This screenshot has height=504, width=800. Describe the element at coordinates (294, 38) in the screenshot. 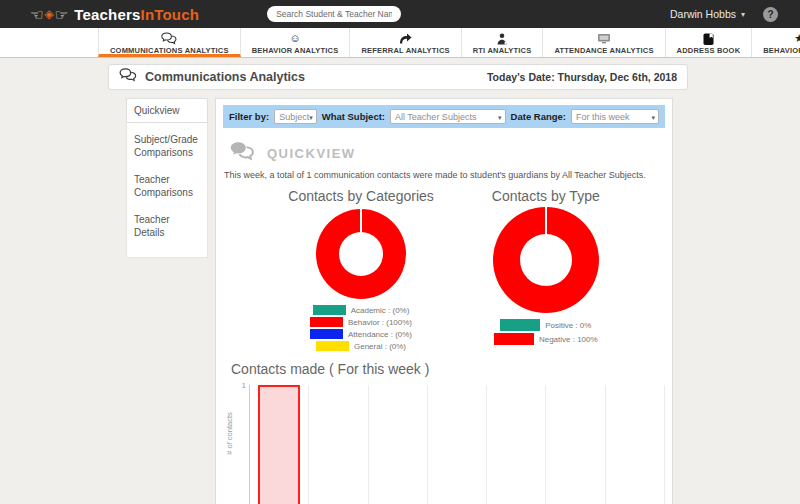

I see `smiley-icon: ☺` at that location.